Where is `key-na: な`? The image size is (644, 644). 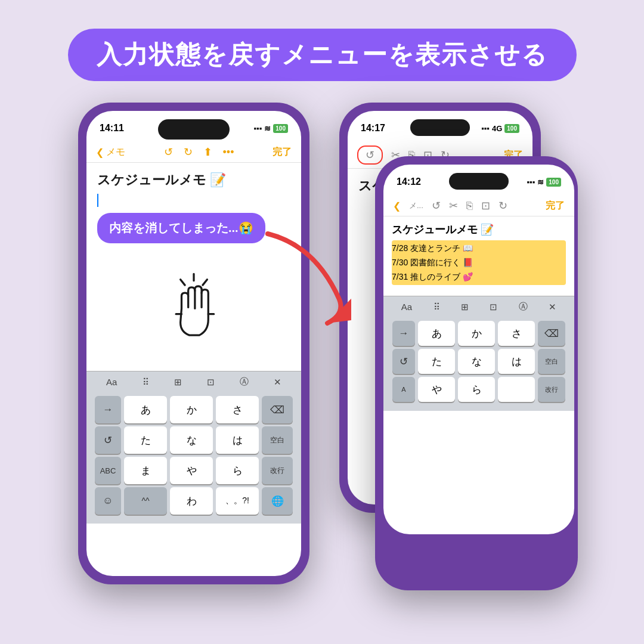
key-na: な is located at coordinates (191, 440).